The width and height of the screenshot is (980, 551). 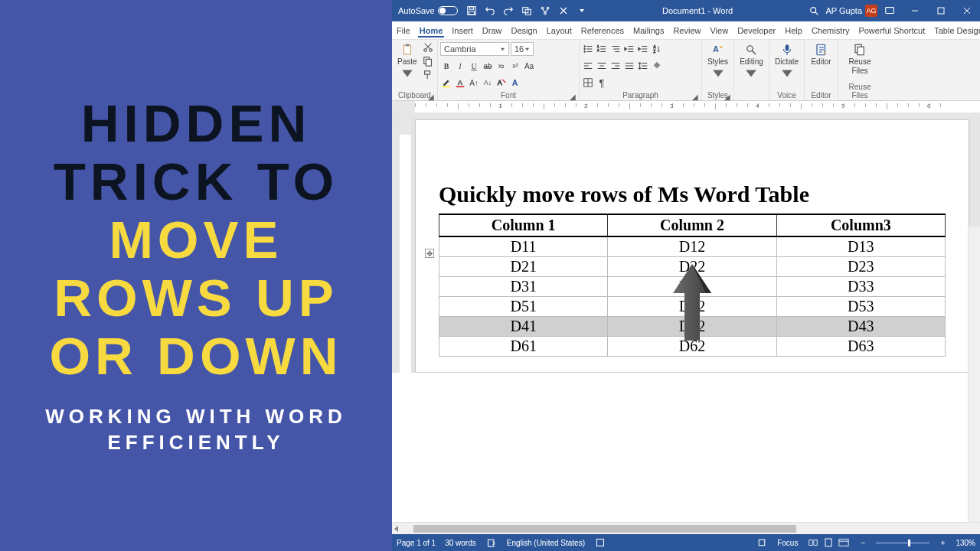 I want to click on read-mode-icon, so click(x=813, y=543).